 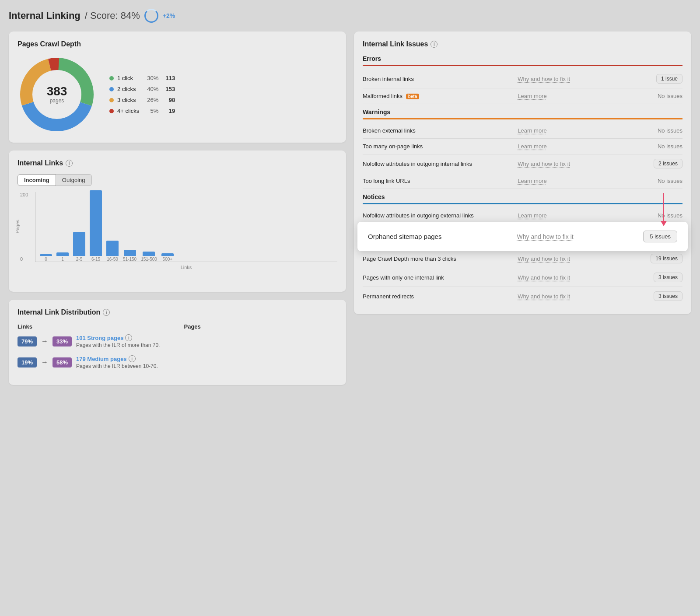 What do you see at coordinates (74, 180) in the screenshot?
I see `tab-outgoing: Outgoing` at bounding box center [74, 180].